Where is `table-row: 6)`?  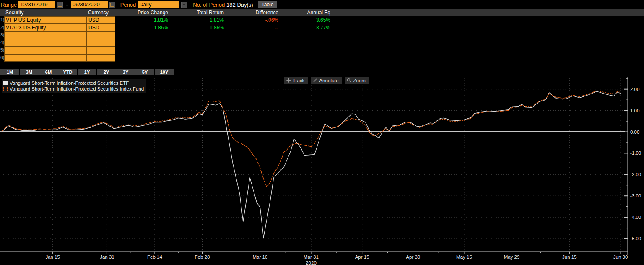
table-row: 6) is located at coordinates (322, 58).